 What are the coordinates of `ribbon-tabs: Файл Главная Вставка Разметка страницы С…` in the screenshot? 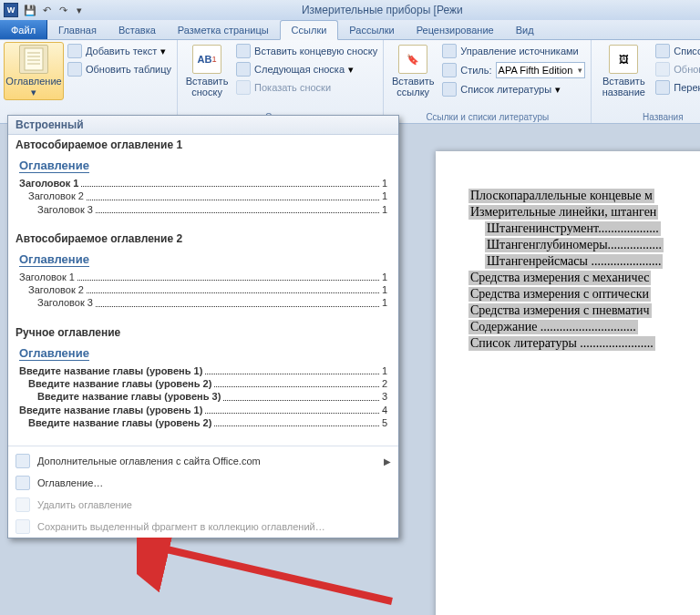 It's located at (350, 30).